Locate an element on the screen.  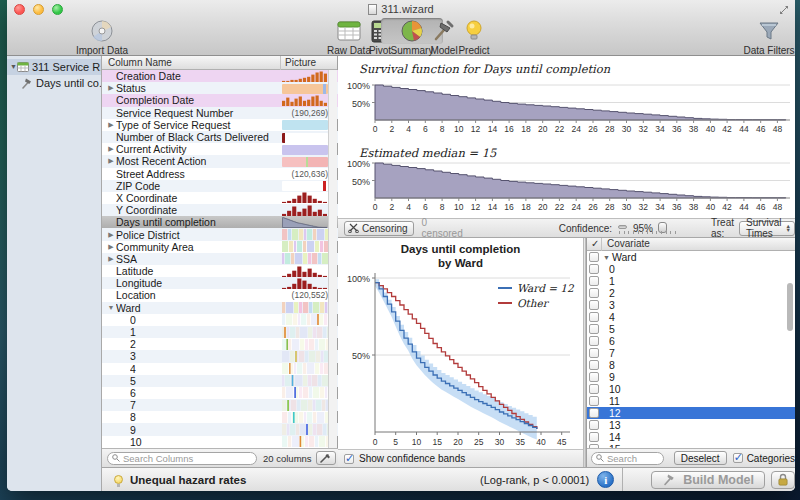
column-row: 3 is located at coordinates (220, 356).